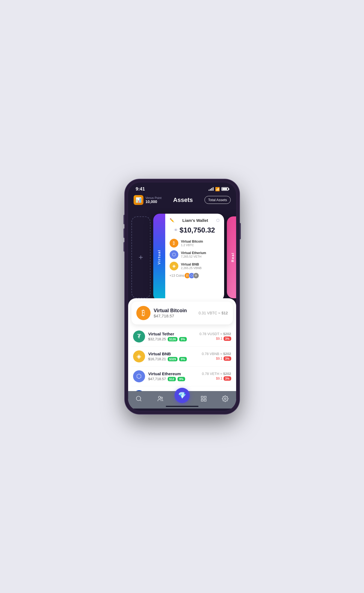 This screenshot has height=593, width=364. I want to click on coin-amount-btc: 1.2 VBTC, so click(192, 245).